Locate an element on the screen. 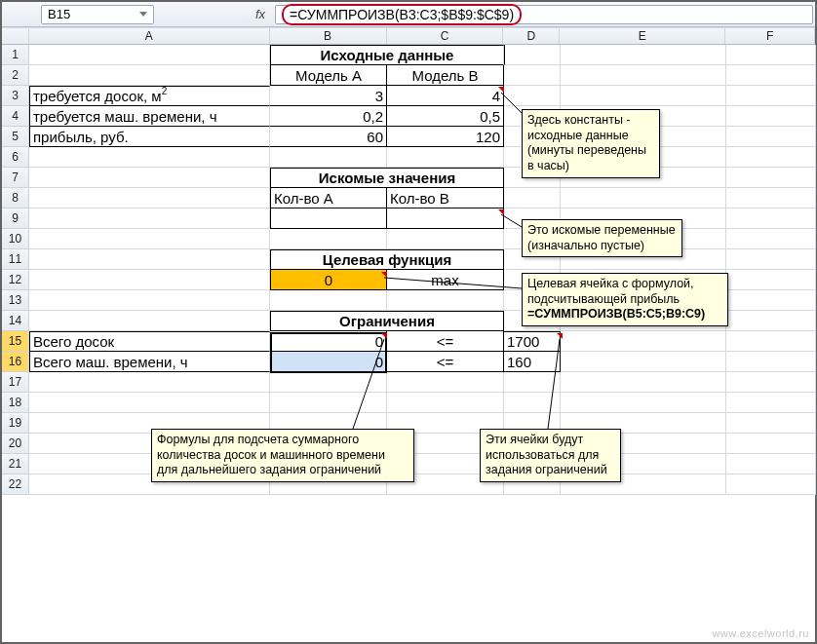  row-header-10: 10 is located at coordinates (16, 240).